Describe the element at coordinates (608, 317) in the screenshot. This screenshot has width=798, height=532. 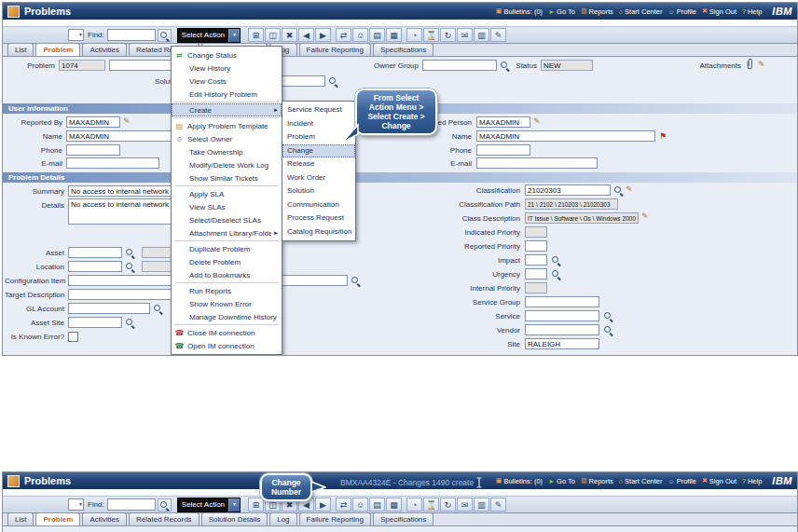
I see `service-lookup-icon` at that location.